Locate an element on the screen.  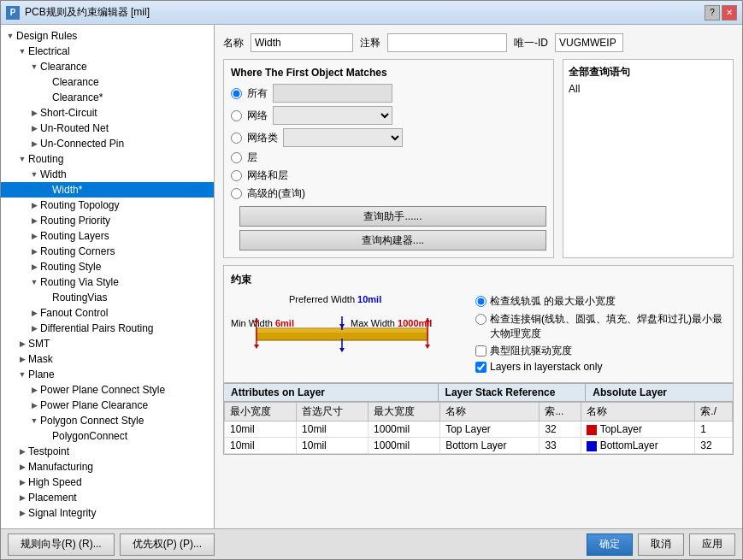
tree-item-power-plane-connect: ▶Power Plane Connect Style is located at coordinates (108, 390).